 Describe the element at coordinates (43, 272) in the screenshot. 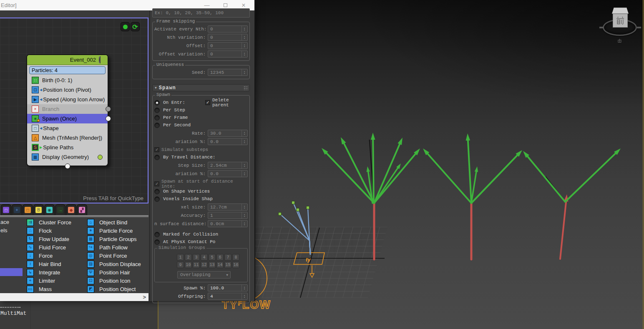

I see `depot-item-integrate: ↳Integrate` at that location.